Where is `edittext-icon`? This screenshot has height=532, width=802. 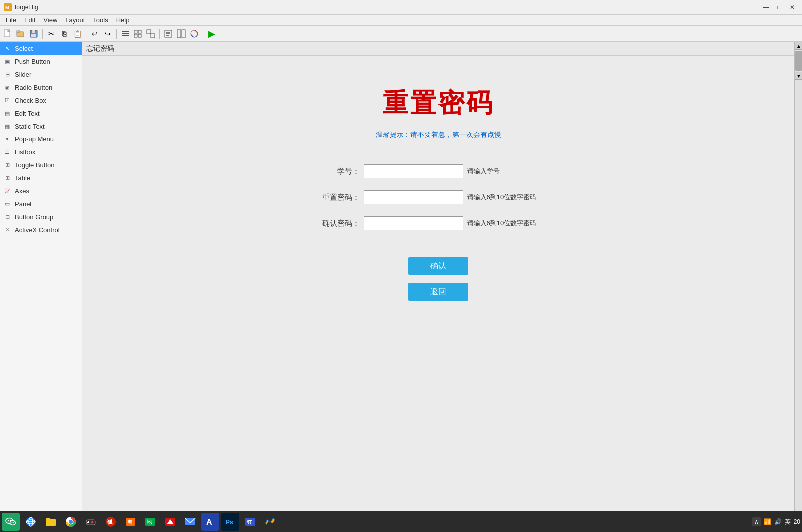
edittext-icon is located at coordinates (7, 113).